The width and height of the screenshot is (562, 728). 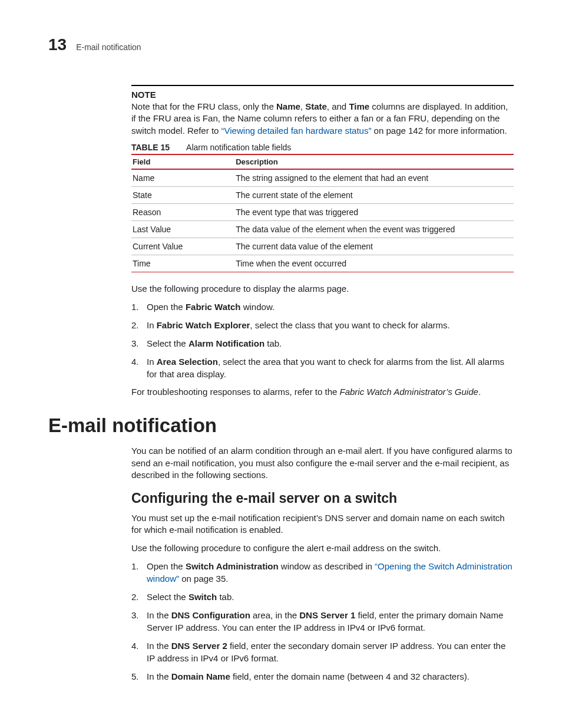 What do you see at coordinates (316, 106) in the screenshot?
I see `text-bold: State` at bounding box center [316, 106].